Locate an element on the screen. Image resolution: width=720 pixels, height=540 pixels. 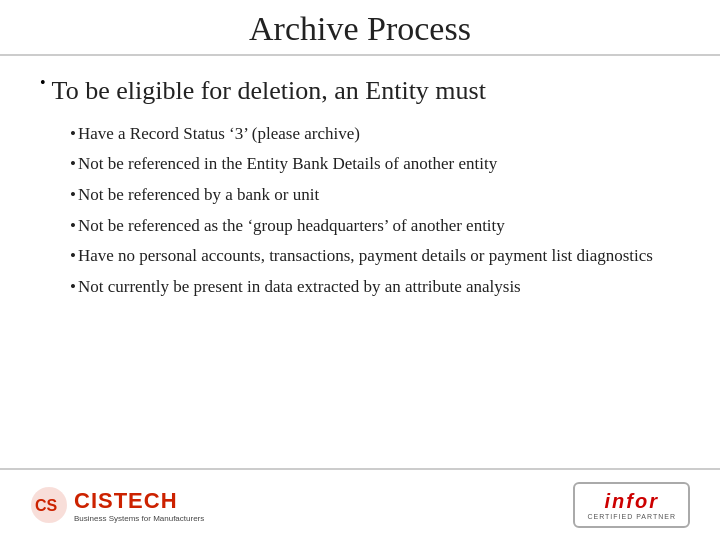
infor-badge: infor CERTIFIED PARTNER is located at coordinates (632, 505).